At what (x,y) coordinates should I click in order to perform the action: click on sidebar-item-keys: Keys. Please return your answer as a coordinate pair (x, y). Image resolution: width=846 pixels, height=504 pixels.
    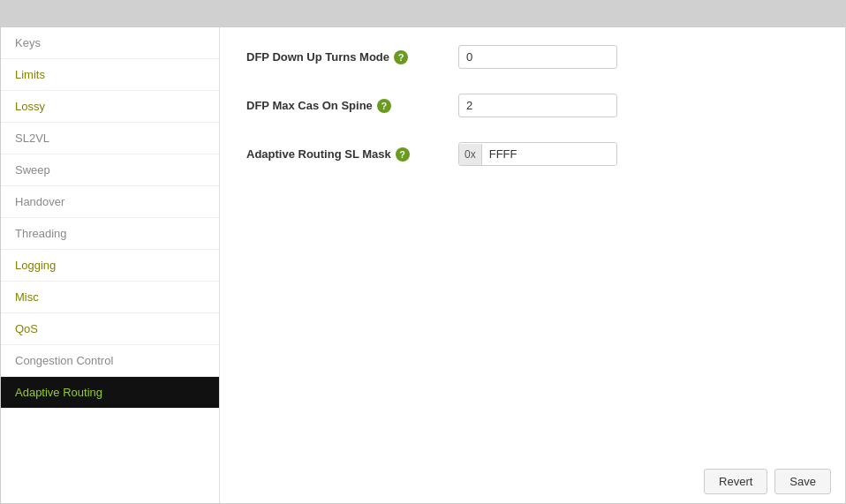
    Looking at the image, I should click on (110, 43).